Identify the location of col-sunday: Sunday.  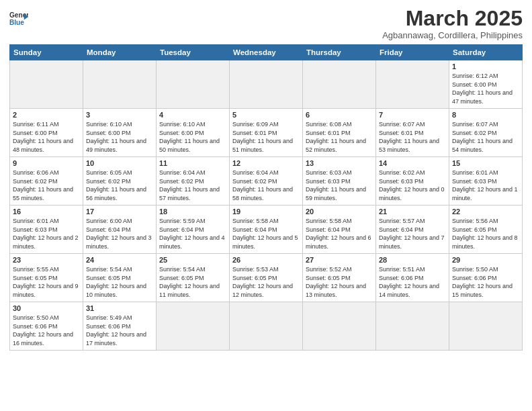
(47, 52).